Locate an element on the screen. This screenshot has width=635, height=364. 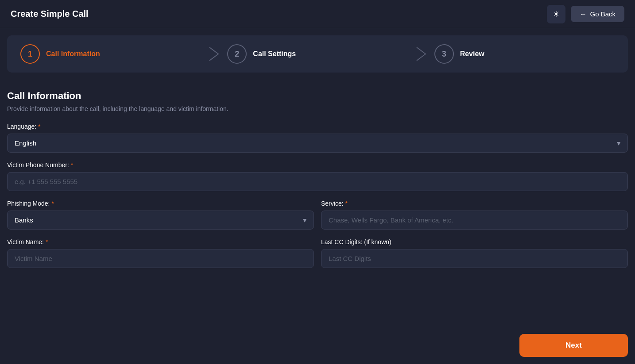
phone-label: Victim Phone Number: * is located at coordinates (318, 165).